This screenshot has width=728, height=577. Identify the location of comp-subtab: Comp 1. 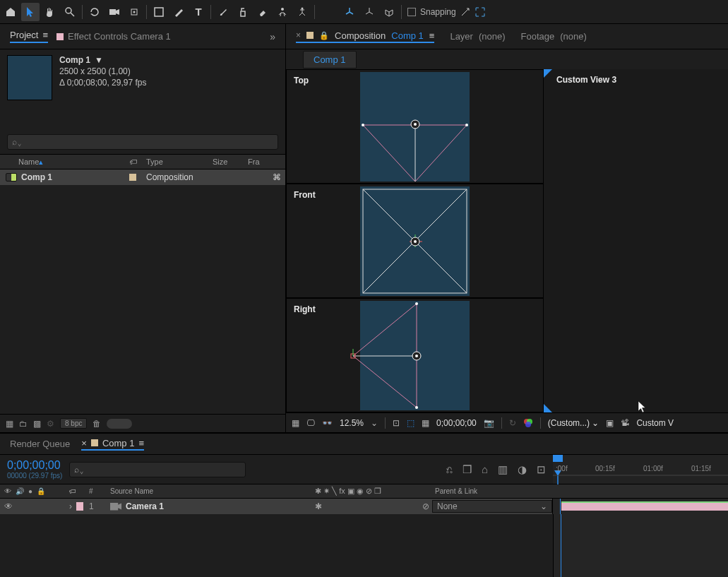
(330, 59).